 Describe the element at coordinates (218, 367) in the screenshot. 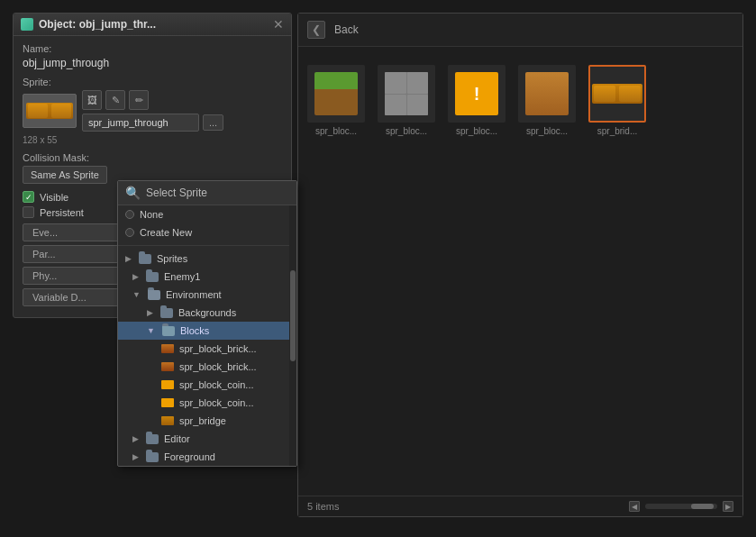

I see `spr-block-brick2-label: spr_block_brick...` at that location.